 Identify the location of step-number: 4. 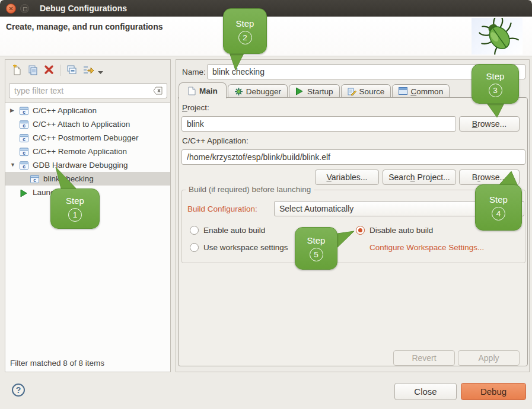
(498, 213).